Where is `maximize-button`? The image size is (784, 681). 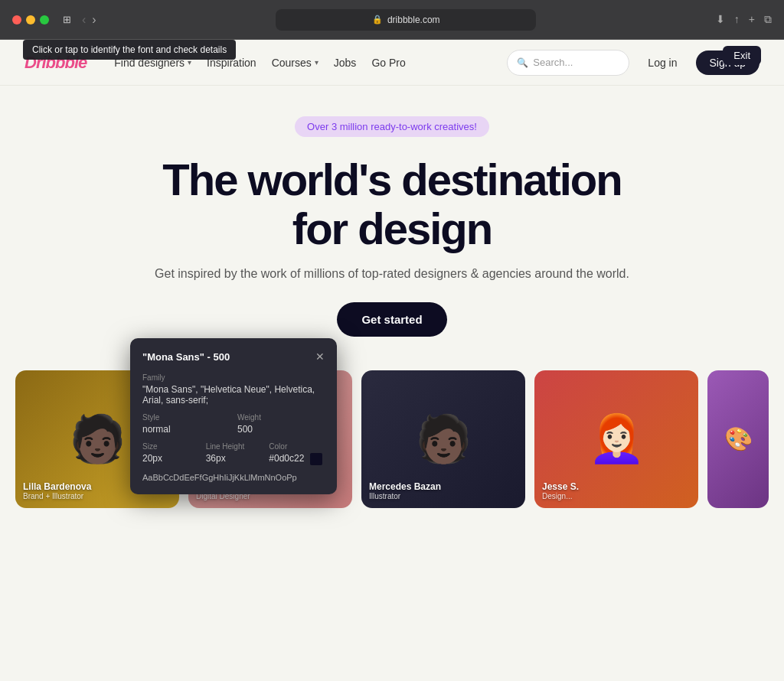 maximize-button is located at coordinates (44, 20).